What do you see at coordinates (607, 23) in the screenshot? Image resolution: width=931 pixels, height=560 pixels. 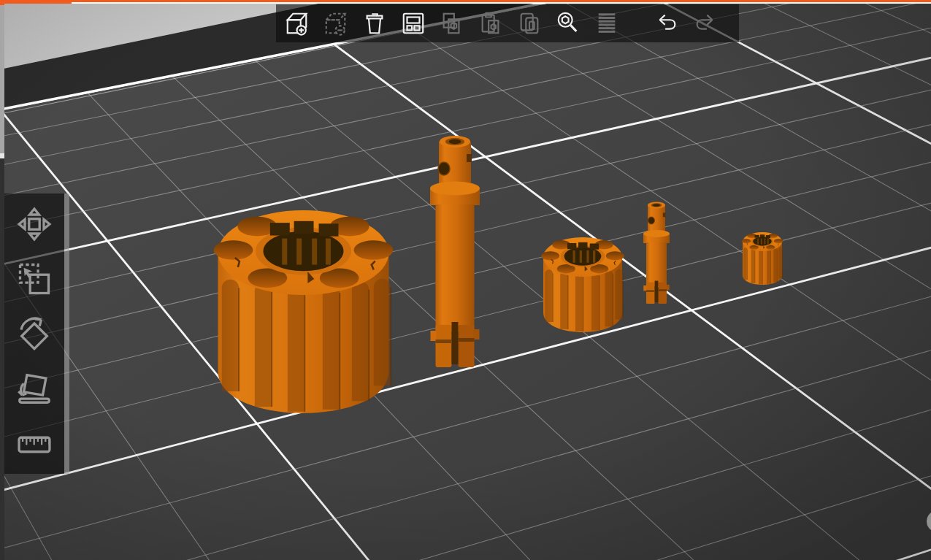 I see `toolbar-button-variable-layer-height` at bounding box center [607, 23].